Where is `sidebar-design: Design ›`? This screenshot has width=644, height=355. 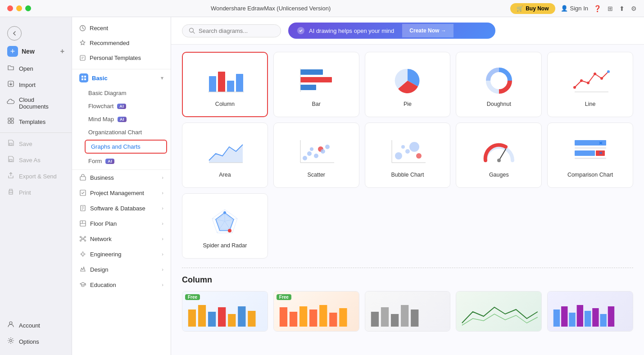
sidebar-design: Design › is located at coordinates (122, 269).